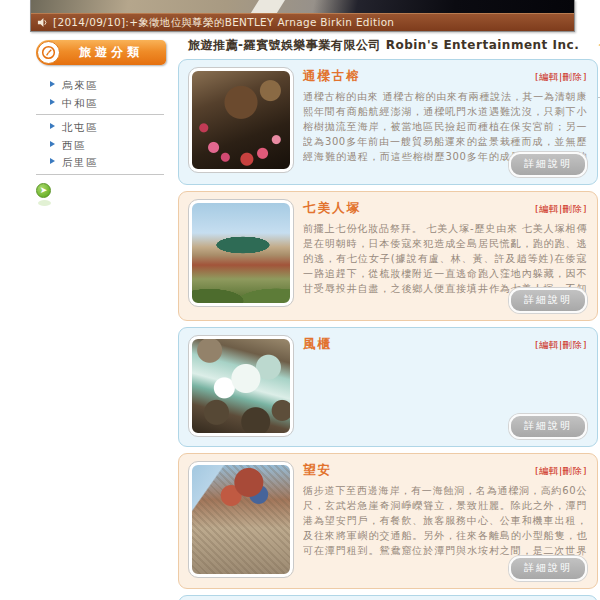  I want to click on green-widget-icon: ➤, so click(44, 194).